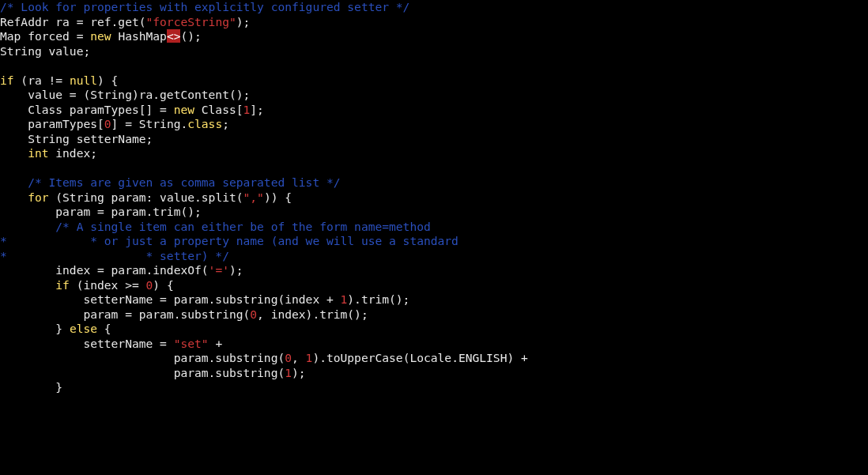 This screenshot has width=868, height=475. What do you see at coordinates (205, 123) in the screenshot?
I see `keyword: class` at bounding box center [205, 123].